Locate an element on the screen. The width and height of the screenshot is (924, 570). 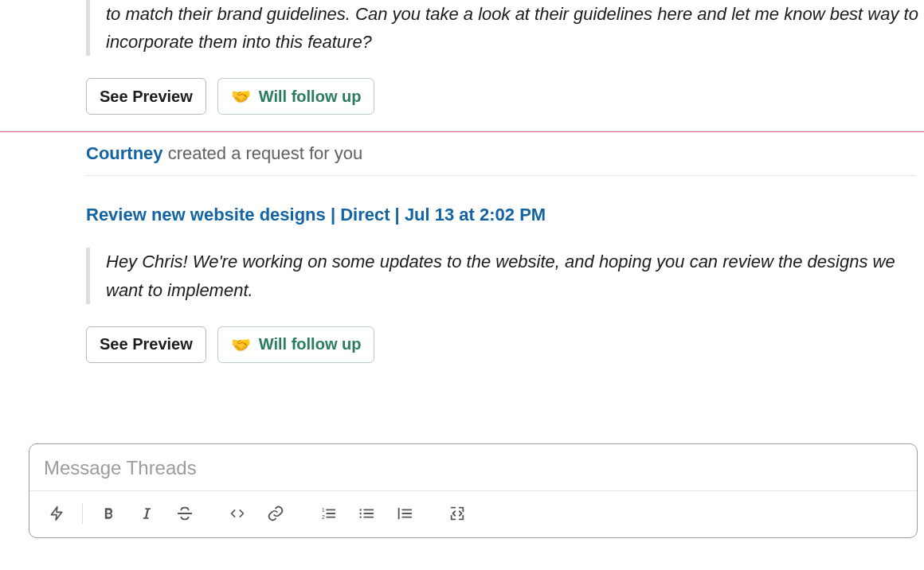
lightning-shortcut-icon is located at coordinates (57, 513).